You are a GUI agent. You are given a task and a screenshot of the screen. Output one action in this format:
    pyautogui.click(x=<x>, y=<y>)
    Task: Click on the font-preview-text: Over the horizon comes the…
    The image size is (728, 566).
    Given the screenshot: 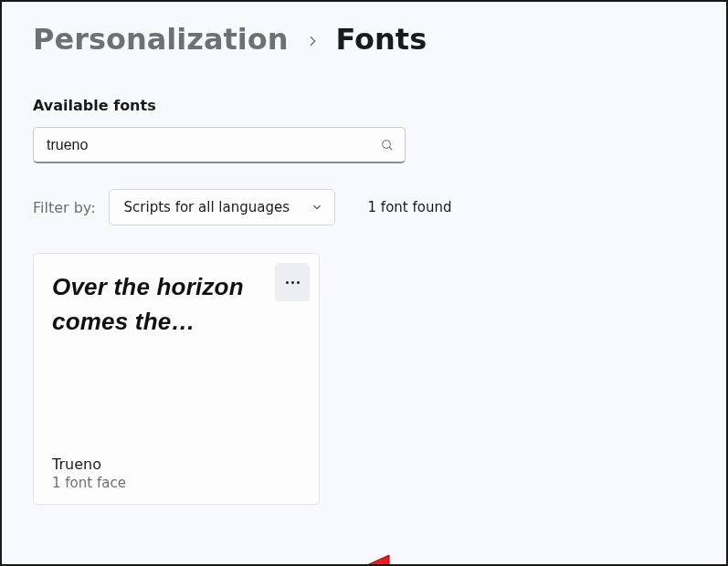 What is the action you would take?
    pyautogui.click(x=176, y=305)
    